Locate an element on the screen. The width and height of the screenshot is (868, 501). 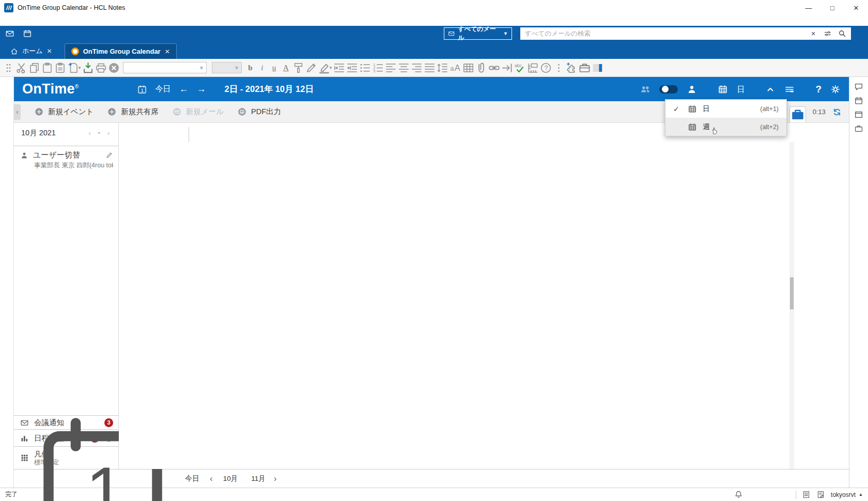
text-color-button: A is located at coordinates (286, 68).